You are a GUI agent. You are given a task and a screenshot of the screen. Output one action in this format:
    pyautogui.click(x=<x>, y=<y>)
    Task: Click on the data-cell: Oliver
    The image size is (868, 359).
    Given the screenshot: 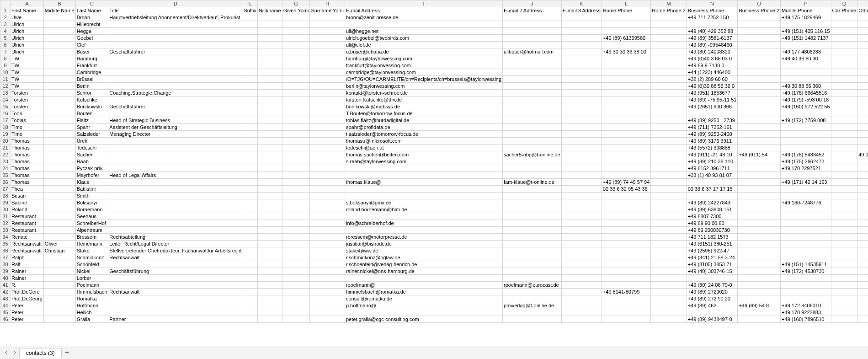 What is the action you would take?
    pyautogui.click(x=59, y=244)
    